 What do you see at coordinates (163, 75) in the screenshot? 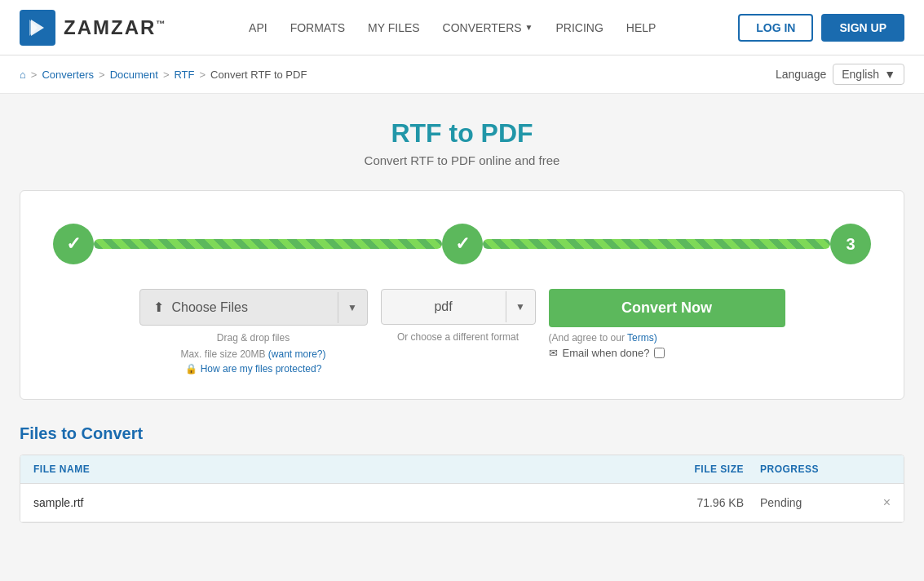
I see `breadcrumb: ⌂ > Converters > Document > RTF > Conver…` at bounding box center [163, 75].